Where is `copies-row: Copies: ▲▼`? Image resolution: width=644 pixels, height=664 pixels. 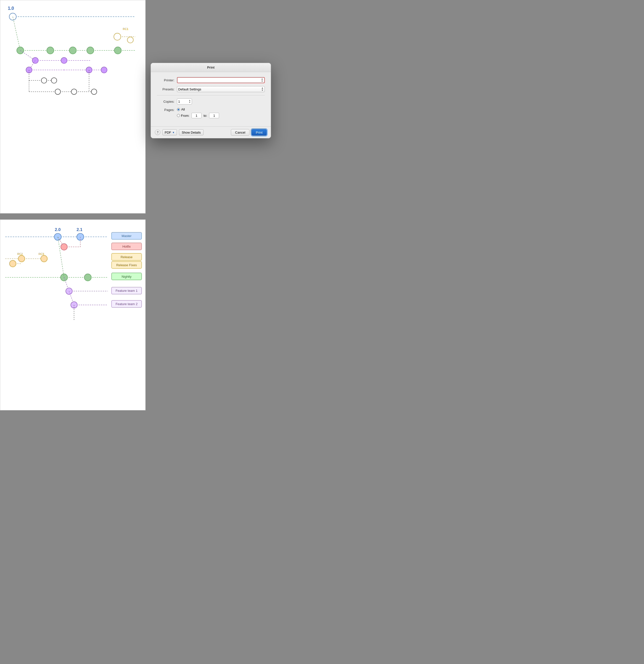
copies-row: Copies: ▲▼ is located at coordinates (211, 102).